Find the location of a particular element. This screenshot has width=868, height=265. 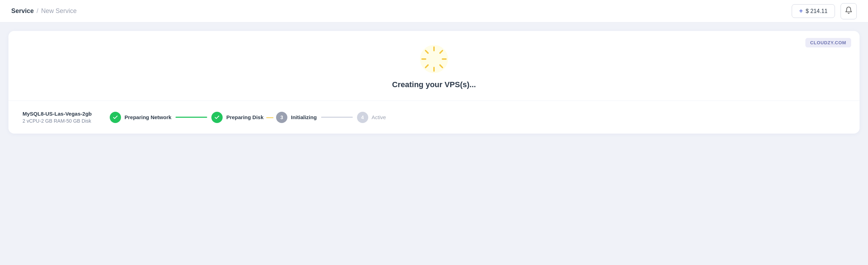

step-3-number-icon: 3 is located at coordinates (282, 117).